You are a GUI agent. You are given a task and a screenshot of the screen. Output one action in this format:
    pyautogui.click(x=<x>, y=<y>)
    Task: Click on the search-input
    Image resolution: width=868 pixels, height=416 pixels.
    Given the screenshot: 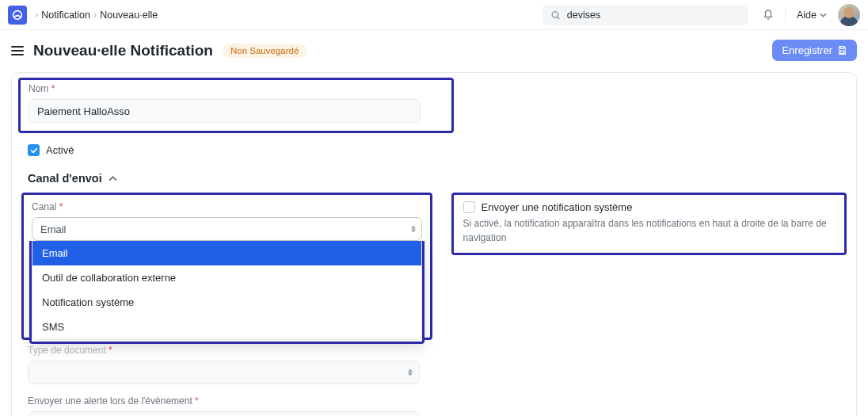 What is the action you would take?
    pyautogui.click(x=654, y=15)
    